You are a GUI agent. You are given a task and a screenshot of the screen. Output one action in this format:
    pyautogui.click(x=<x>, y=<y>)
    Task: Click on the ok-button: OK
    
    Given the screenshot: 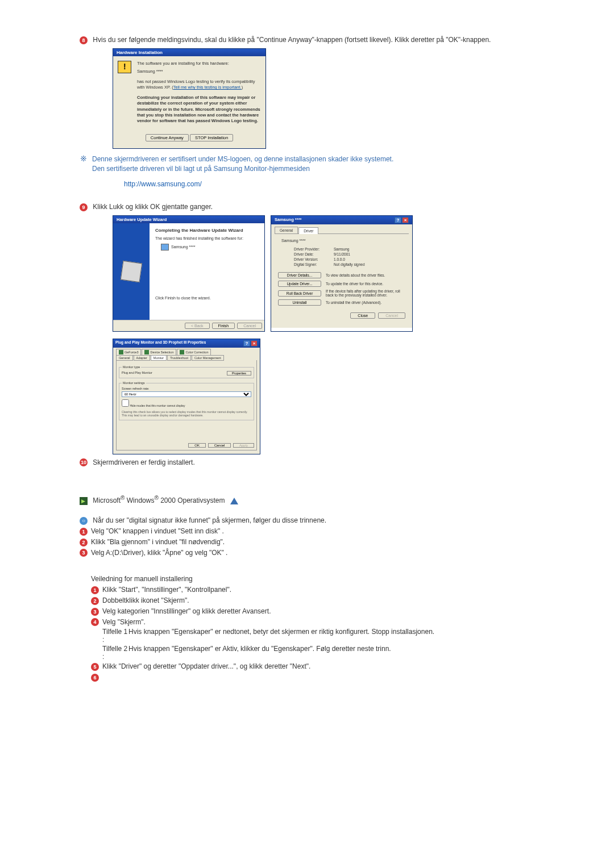 What is the action you would take?
    pyautogui.click(x=197, y=445)
    